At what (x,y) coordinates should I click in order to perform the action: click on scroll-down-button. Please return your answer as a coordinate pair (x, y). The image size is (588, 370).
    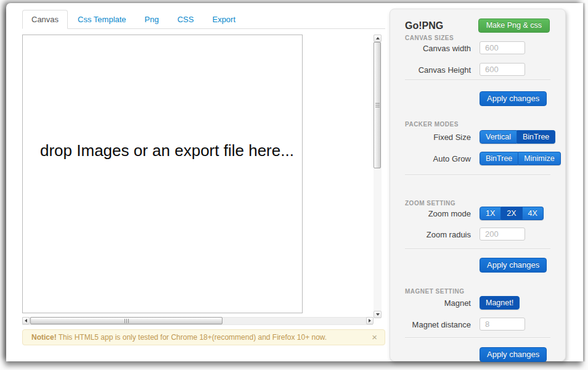
    Looking at the image, I should click on (377, 314).